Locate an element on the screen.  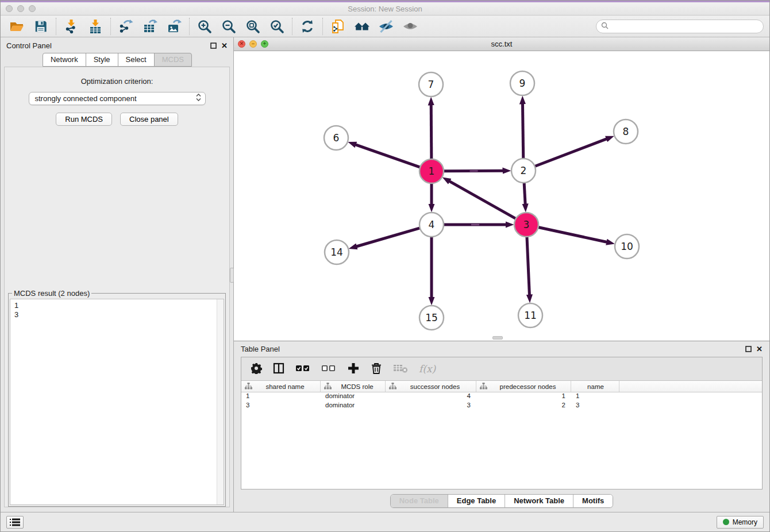
export-image-button is located at coordinates (174, 26).